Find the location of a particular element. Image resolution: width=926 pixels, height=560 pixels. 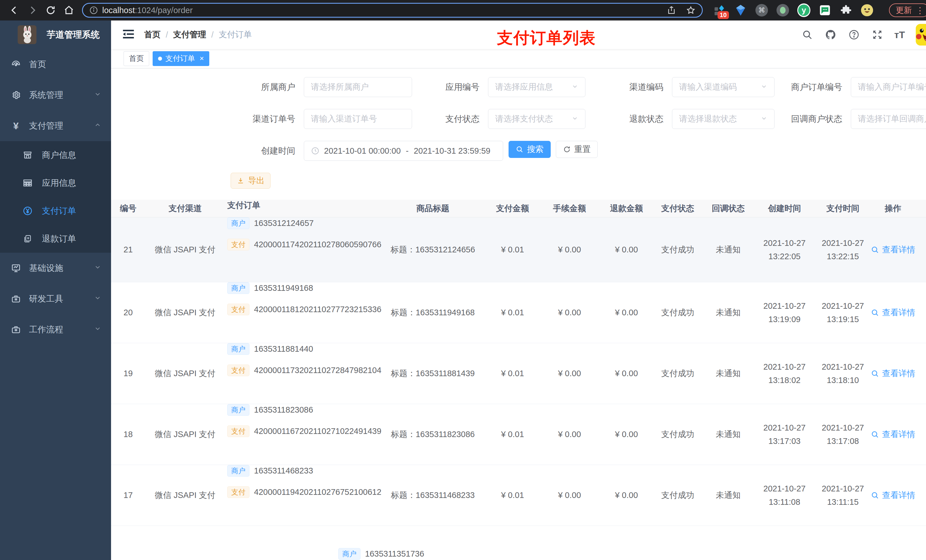

sidebar-toggle-icon is located at coordinates (129, 35).